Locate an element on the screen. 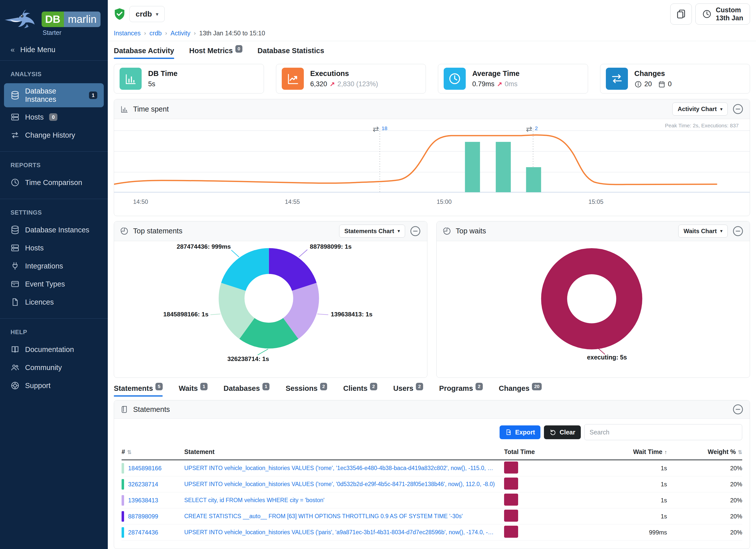 This screenshot has width=756, height=549. statements-chart-select: Statements Chart ▾ is located at coordinates (372, 231).